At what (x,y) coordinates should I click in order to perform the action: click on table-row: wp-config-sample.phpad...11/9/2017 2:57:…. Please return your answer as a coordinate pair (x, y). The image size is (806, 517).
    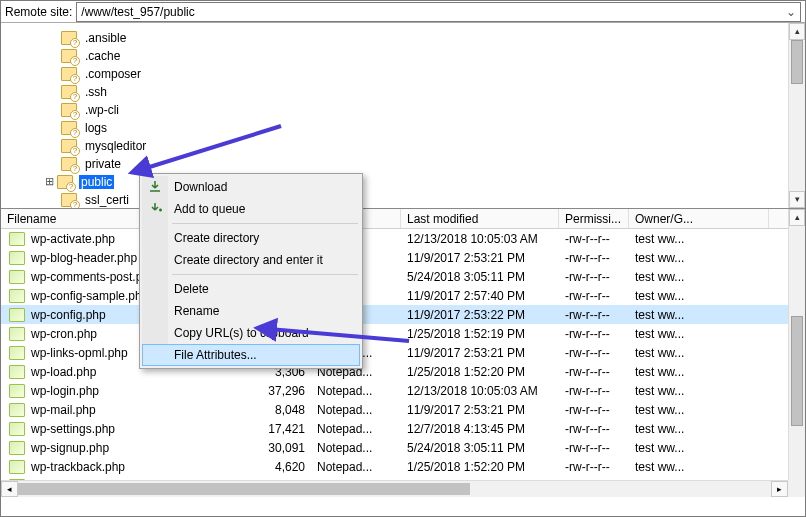
    Looking at the image, I should click on (403, 296).